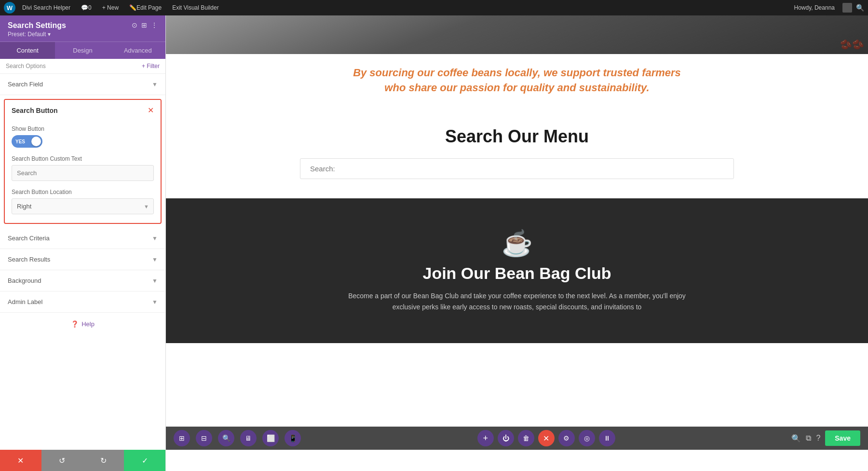 Image resolution: width=868 pixels, height=471 pixels. Describe the element at coordinates (517, 35) in the screenshot. I see `coffee-image-section: 🫘🫘` at that location.